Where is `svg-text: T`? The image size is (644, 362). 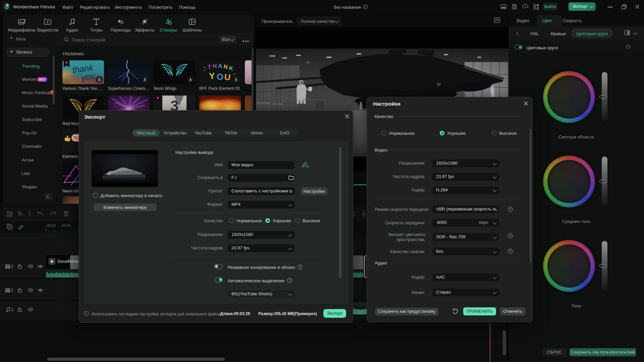 svg-text: T is located at coordinates (209, 67).